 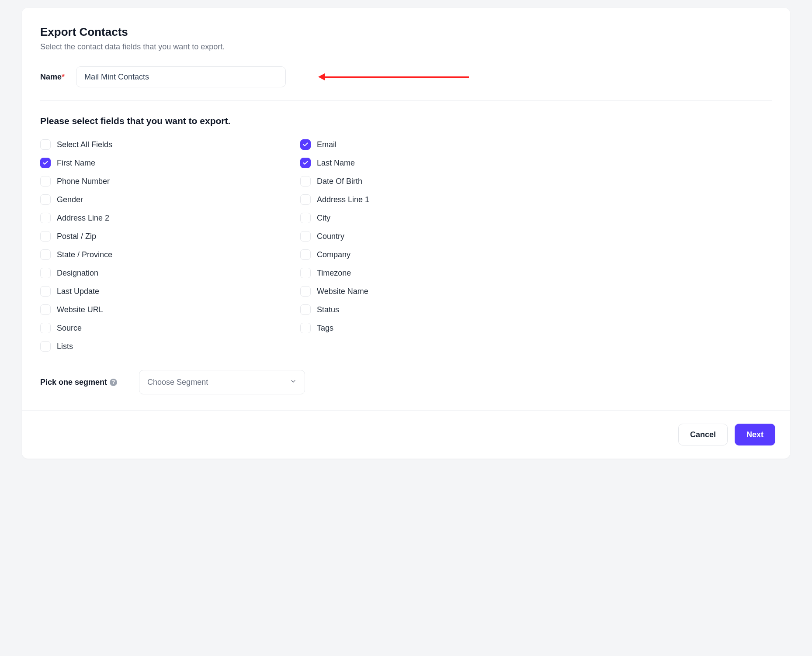 What do you see at coordinates (163, 328) in the screenshot?
I see `field-row: Source` at bounding box center [163, 328].